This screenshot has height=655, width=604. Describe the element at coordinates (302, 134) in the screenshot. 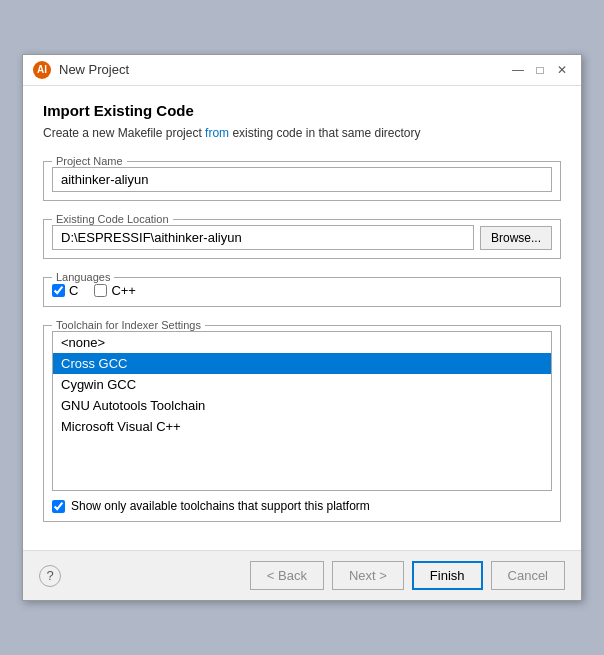

I see `page-description: Create a new Makefile project from exist…` at that location.